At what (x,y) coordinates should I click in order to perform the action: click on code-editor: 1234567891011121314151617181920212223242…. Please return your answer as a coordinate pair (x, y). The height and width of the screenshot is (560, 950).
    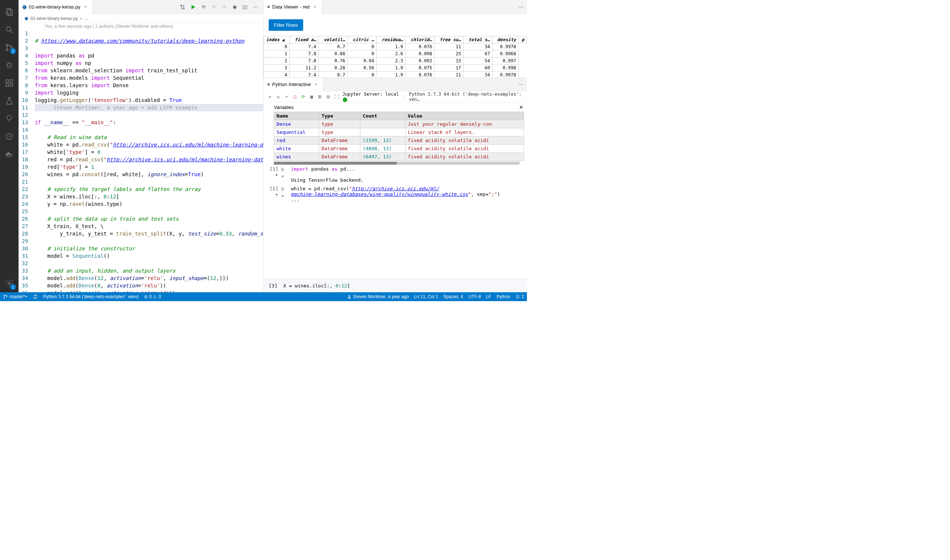
    Looking at the image, I should click on (141, 161).